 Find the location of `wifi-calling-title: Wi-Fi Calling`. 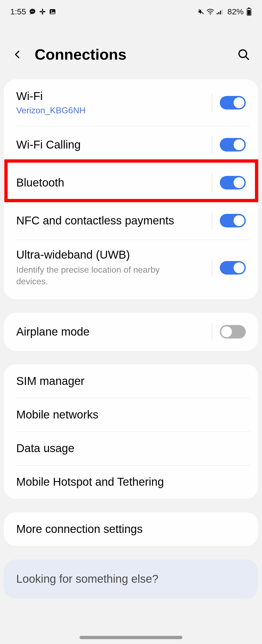

wifi-calling-title: Wi-Fi Calling is located at coordinates (114, 145).